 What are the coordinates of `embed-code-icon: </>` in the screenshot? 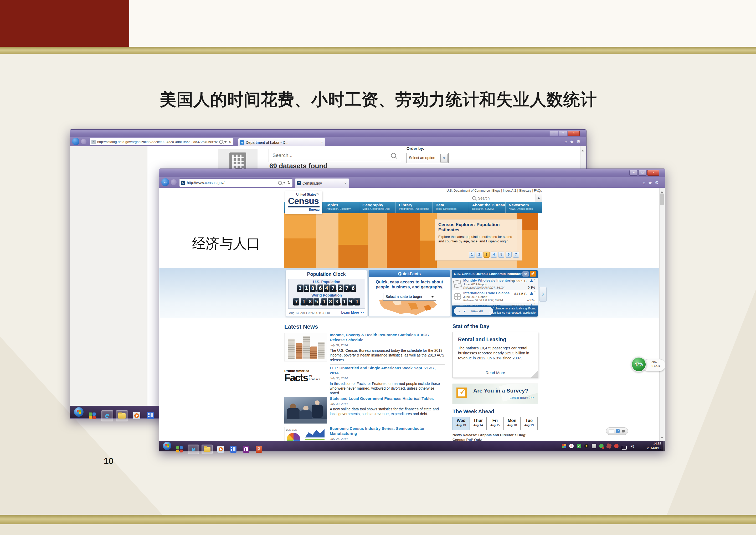 It's located at (526, 274).